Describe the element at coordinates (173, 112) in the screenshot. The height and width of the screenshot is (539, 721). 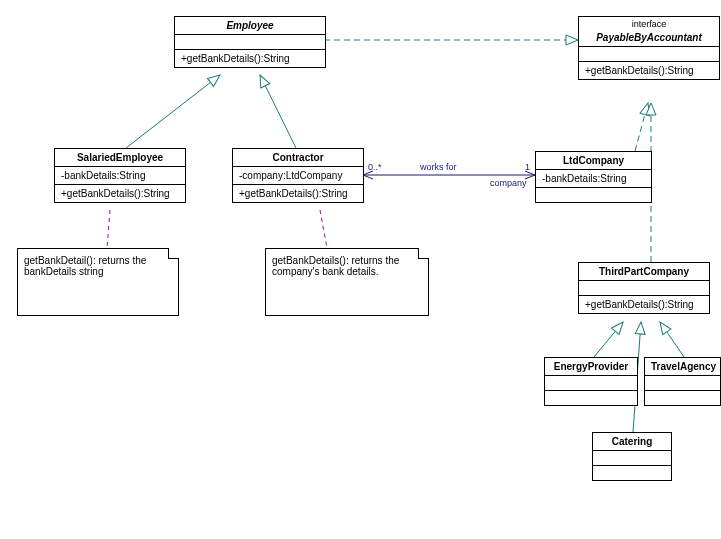
I see `generalization-salaried-employee` at that location.